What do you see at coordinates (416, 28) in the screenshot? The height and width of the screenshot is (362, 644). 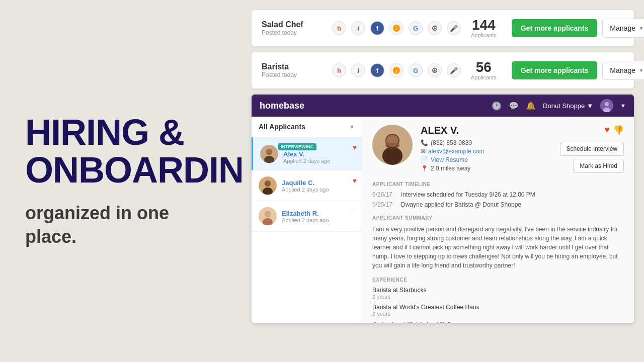 I see `platform-g-icon: G` at bounding box center [416, 28].